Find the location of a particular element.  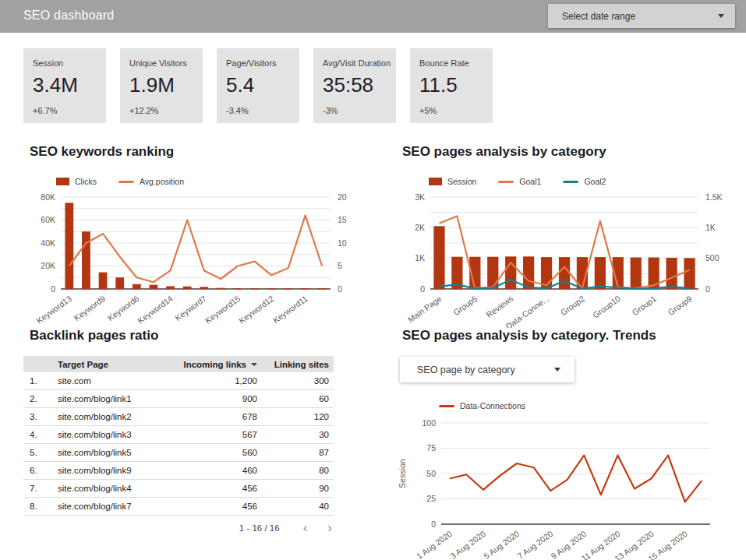

scorecard-delta: -3.4% is located at coordinates (258, 111).